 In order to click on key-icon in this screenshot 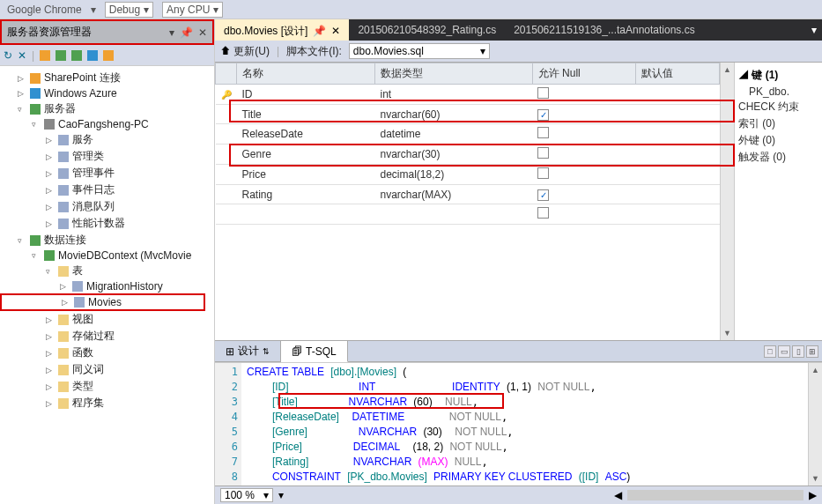, I will do `click(226, 94)`.